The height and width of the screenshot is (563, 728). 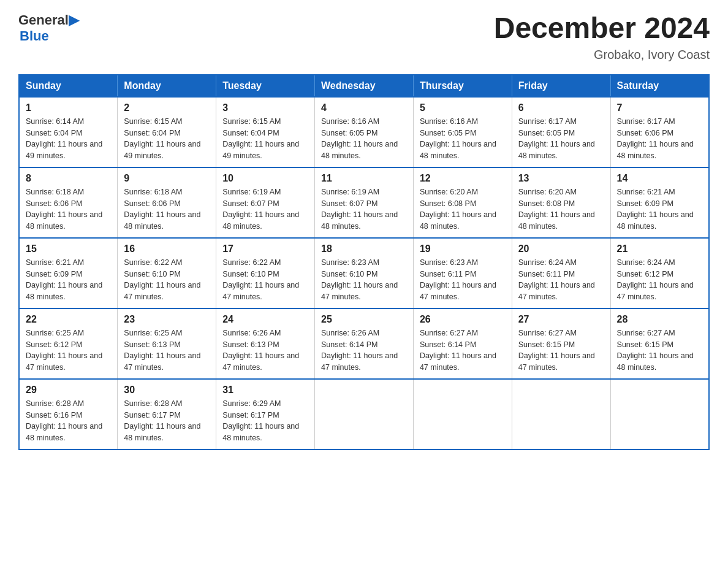 What do you see at coordinates (364, 320) in the screenshot?
I see `day-number: 25` at bounding box center [364, 320].